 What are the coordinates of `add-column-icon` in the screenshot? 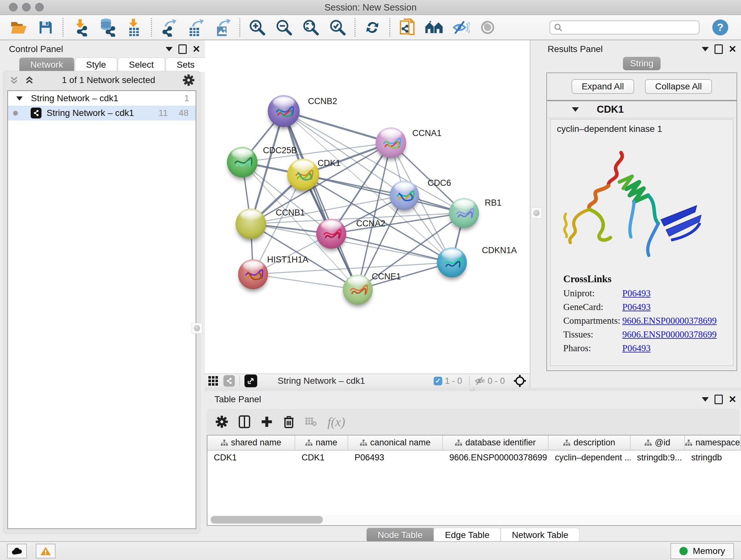 It's located at (267, 422).